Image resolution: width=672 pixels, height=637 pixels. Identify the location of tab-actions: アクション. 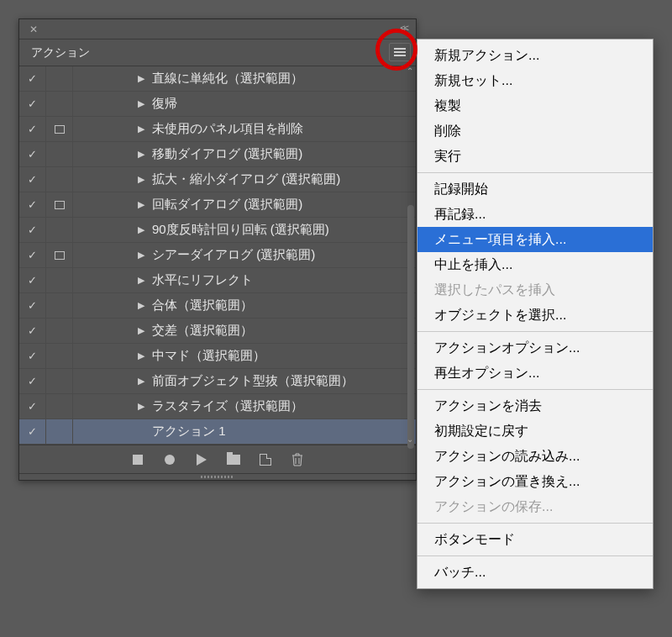
(60, 52).